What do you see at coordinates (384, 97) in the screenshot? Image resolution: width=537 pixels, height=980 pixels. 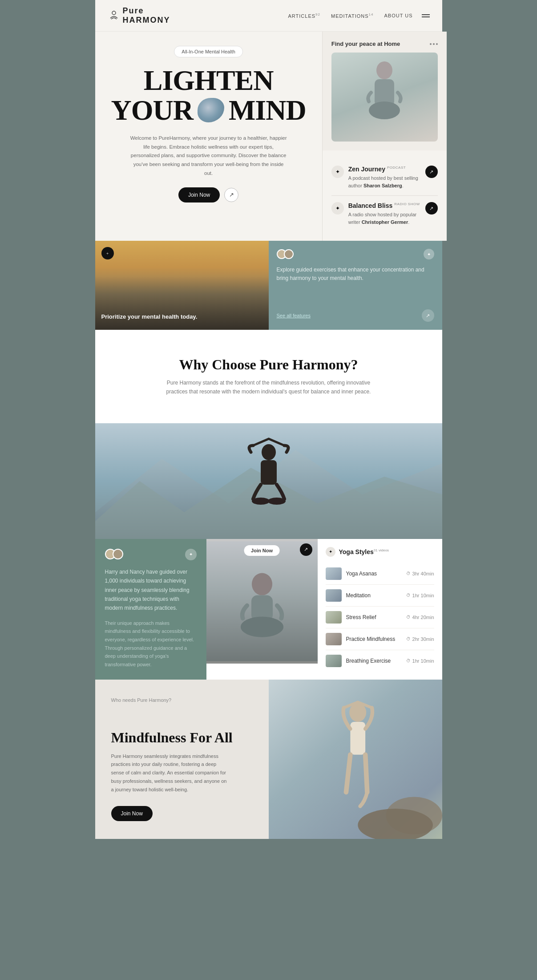 I see `meditating-person-illustration` at bounding box center [384, 97].